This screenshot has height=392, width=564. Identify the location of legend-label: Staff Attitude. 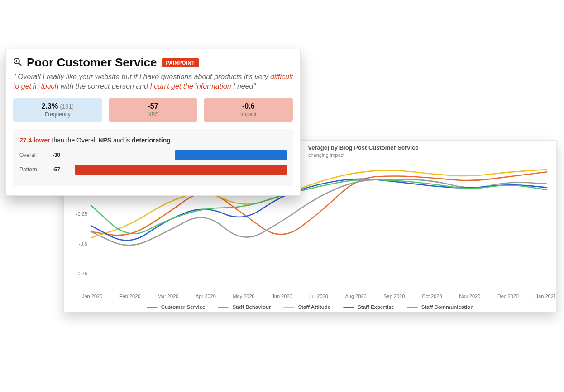
(314, 307).